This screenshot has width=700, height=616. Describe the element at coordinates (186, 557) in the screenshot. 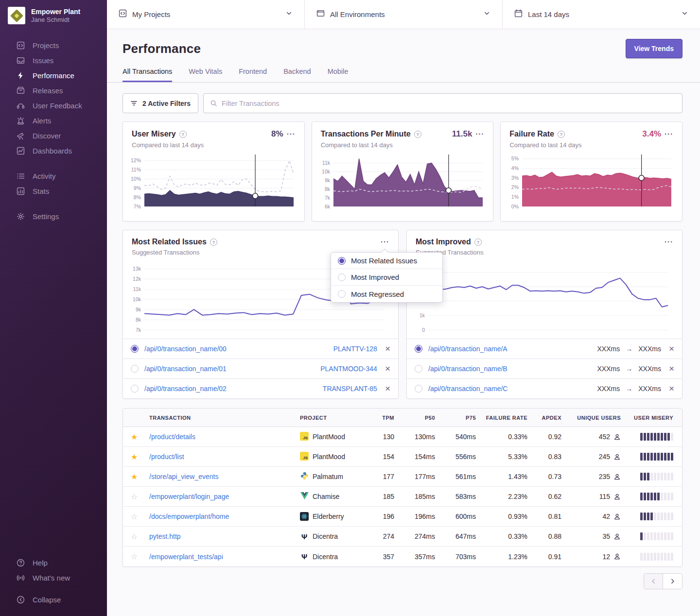

I see `transaction-link: /empowerplant_tests/api` at that location.